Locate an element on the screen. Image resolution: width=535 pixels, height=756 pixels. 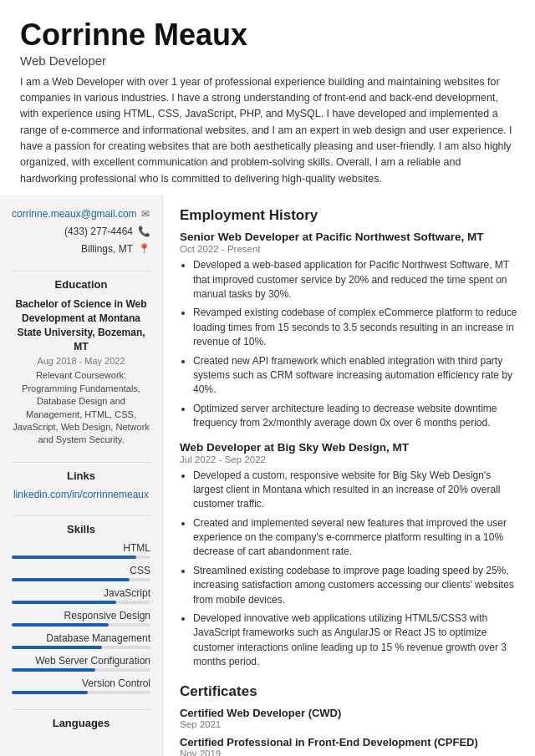
languages-title: Languages is located at coordinates (81, 723).